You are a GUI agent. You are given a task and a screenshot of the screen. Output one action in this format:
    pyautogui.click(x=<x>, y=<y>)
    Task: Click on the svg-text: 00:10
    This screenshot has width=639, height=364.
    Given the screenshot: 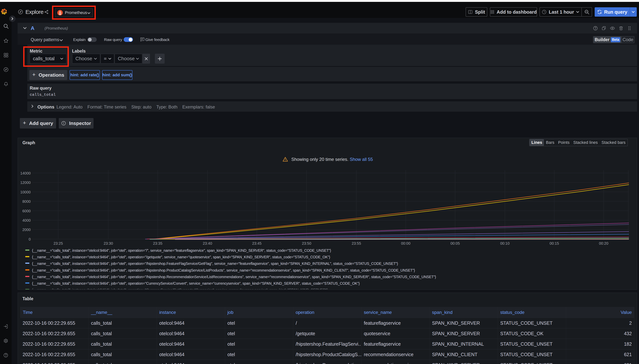 What is the action you would take?
    pyautogui.click(x=505, y=244)
    